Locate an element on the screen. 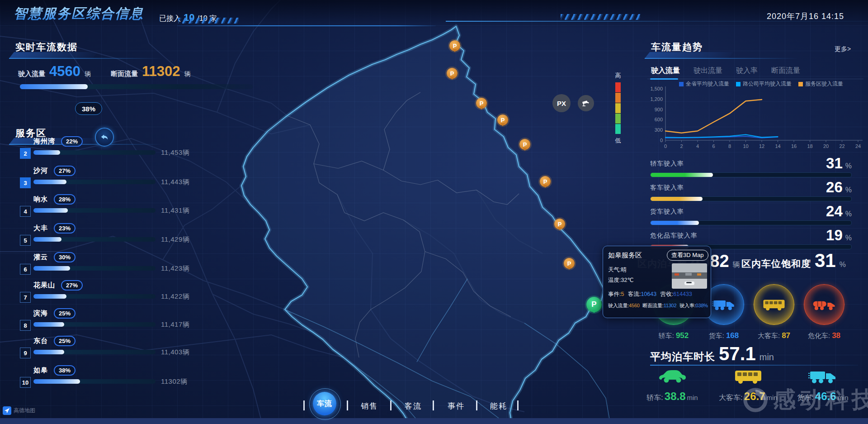 Image resolution: width=868 pixels, height=424 pixels. rate-label: 危化品车驶入率 is located at coordinates (674, 235).